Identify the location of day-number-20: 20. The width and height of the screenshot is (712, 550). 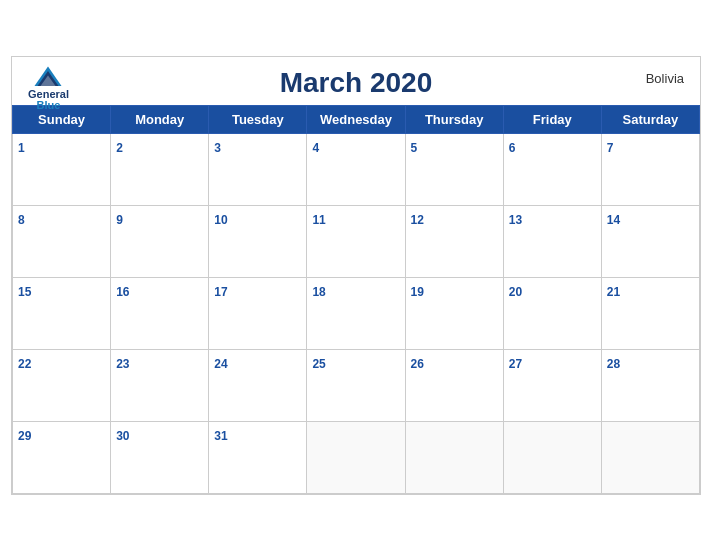
(516, 292).